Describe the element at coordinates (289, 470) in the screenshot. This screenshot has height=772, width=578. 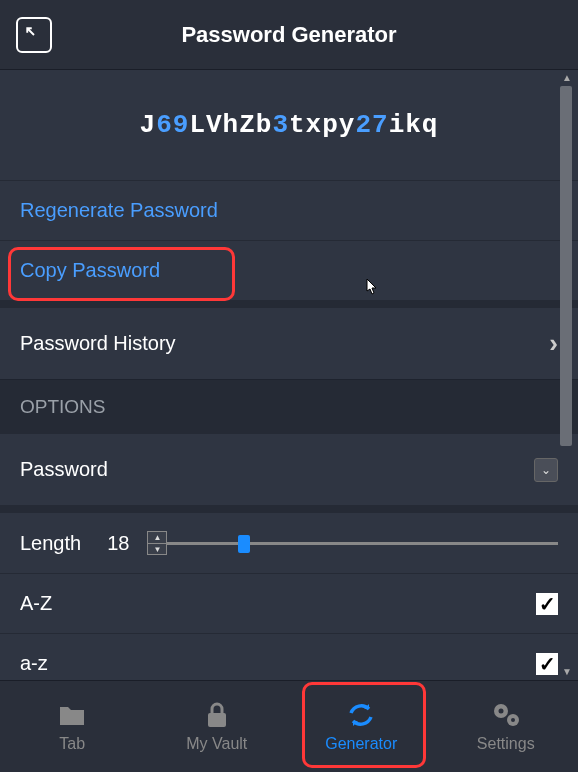
I see `type-select-row: Password ⌄` at that location.